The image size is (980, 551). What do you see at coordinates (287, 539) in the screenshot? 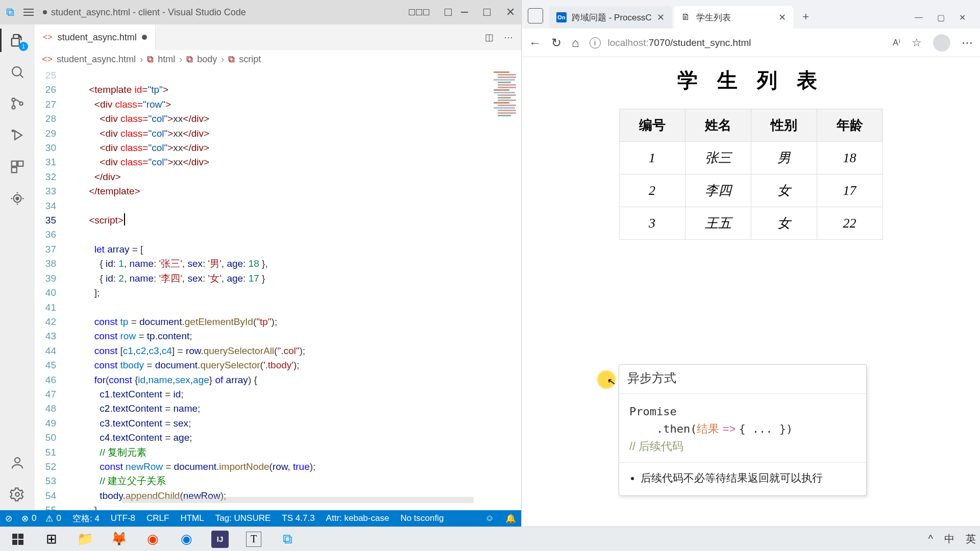
I see `vscode-taskbar-icon: ⧉` at bounding box center [287, 539].